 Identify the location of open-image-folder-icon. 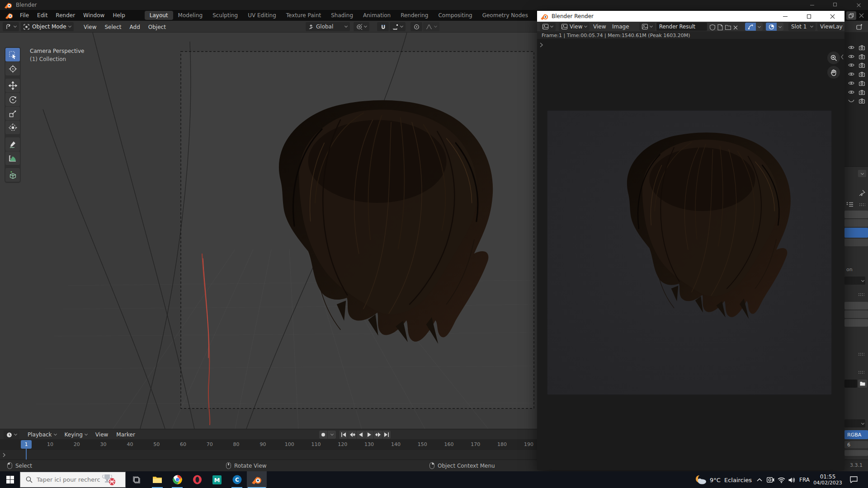
(728, 27).